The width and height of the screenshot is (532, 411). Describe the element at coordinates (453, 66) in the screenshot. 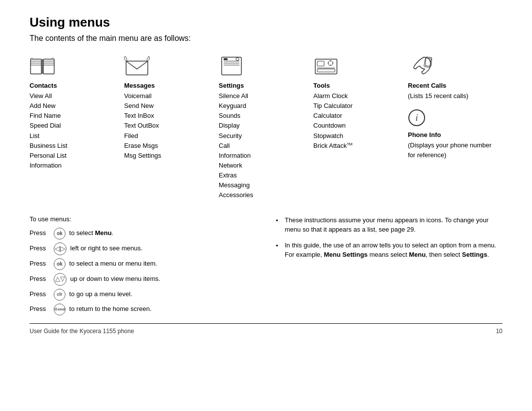

I see `recent-calls-icon-area` at that location.